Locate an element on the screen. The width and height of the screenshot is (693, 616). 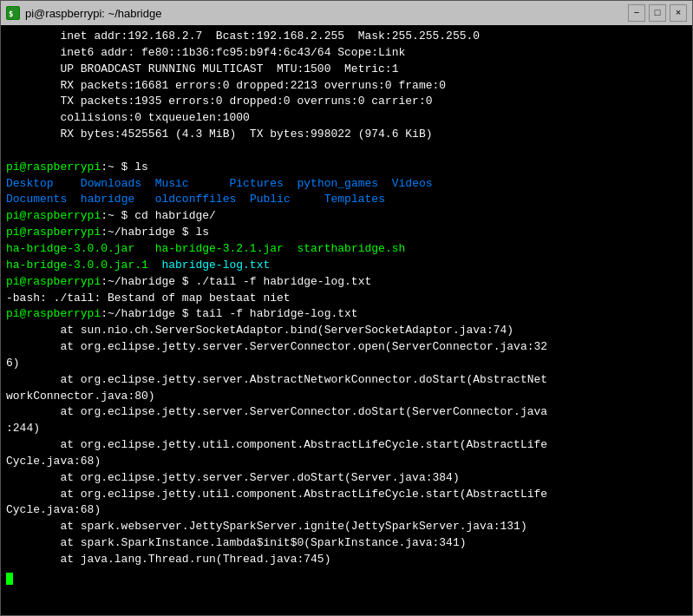
line-stack1: at sun.nio.ch.ServerSocketAdaptor.bind(S… is located at coordinates (347, 331).